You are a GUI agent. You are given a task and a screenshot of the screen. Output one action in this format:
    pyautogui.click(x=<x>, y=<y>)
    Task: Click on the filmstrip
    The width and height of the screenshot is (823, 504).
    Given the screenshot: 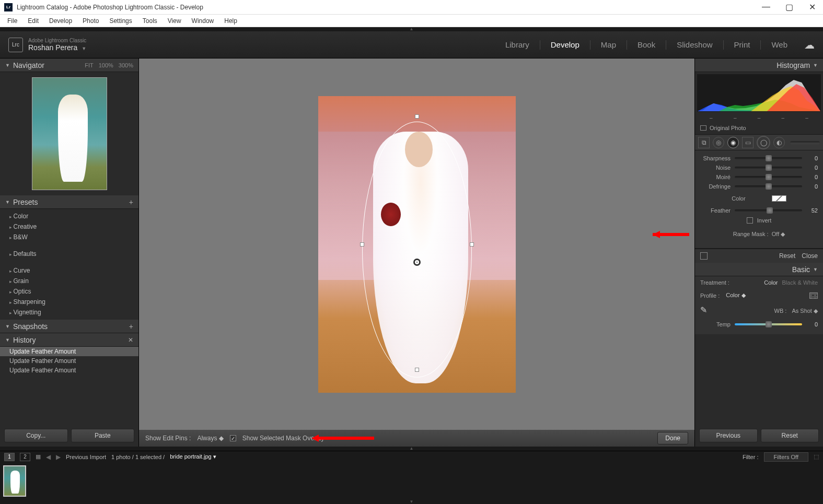 What is the action you would take?
    pyautogui.click(x=412, y=481)
    